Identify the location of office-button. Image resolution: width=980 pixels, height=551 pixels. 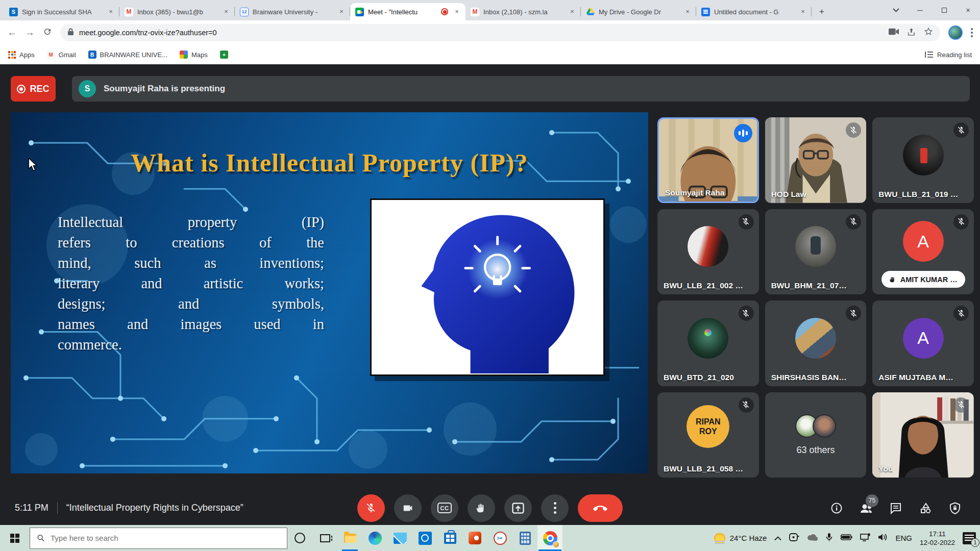
(475, 538).